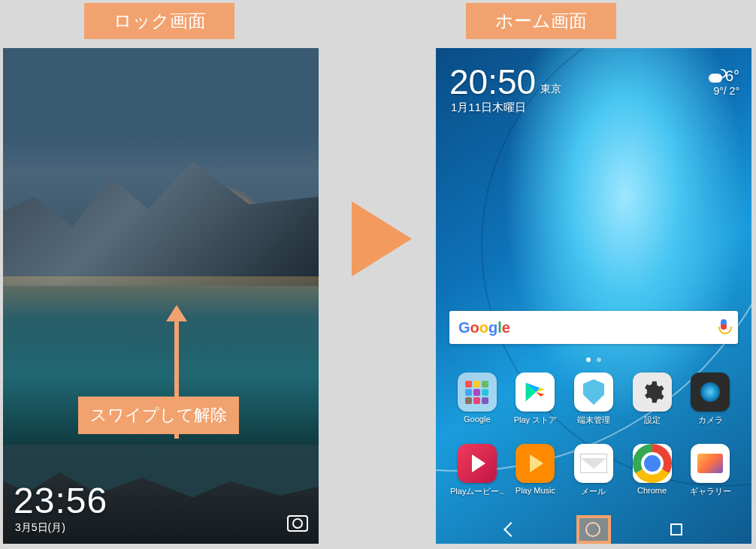 The height and width of the screenshot is (549, 756). What do you see at coordinates (535, 392) in the screenshot?
I see `play-store-icon` at bounding box center [535, 392].